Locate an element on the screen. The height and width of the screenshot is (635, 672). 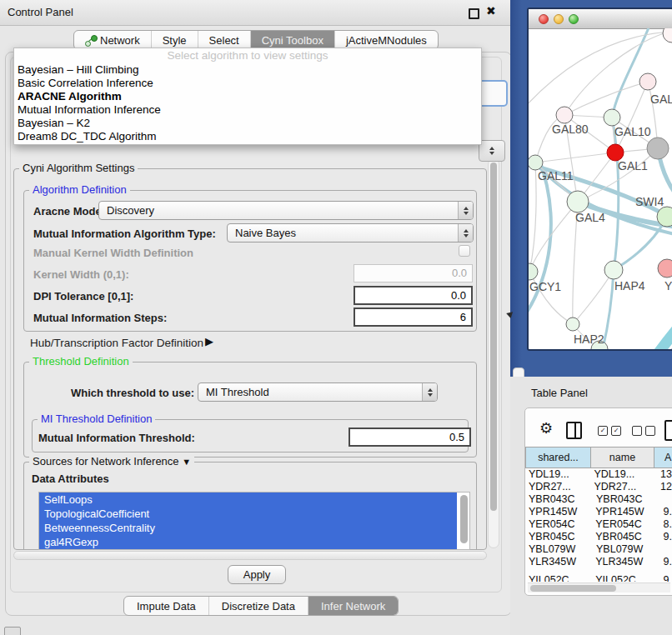
network-view-window: GAL GAL80 GAL10 GAL1 GAL11 SWI4 GAL4 GCY… is located at coordinates (599, 179).